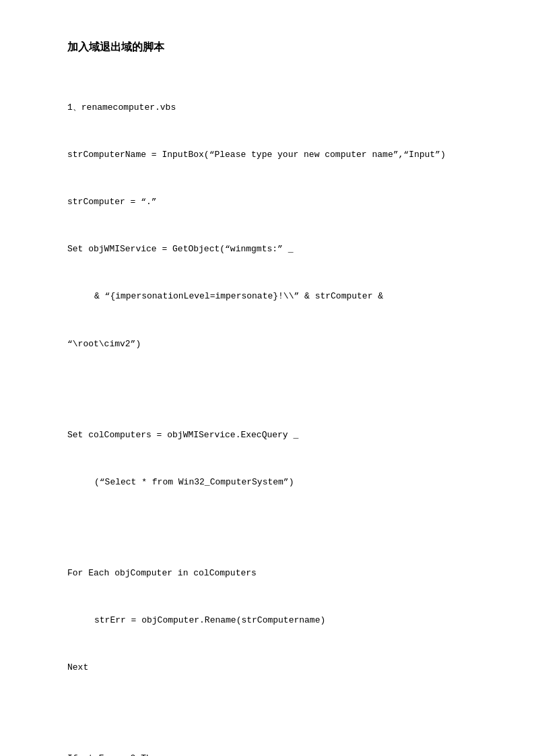  I want to click on blank3, so click(273, 713).